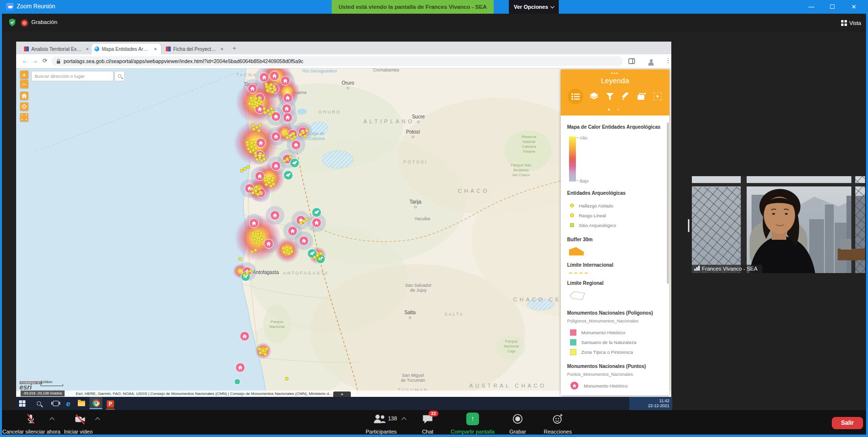  What do you see at coordinates (615, 110) in the screenshot?
I see `legend-page-dots: ● ○` at bounding box center [615, 110].